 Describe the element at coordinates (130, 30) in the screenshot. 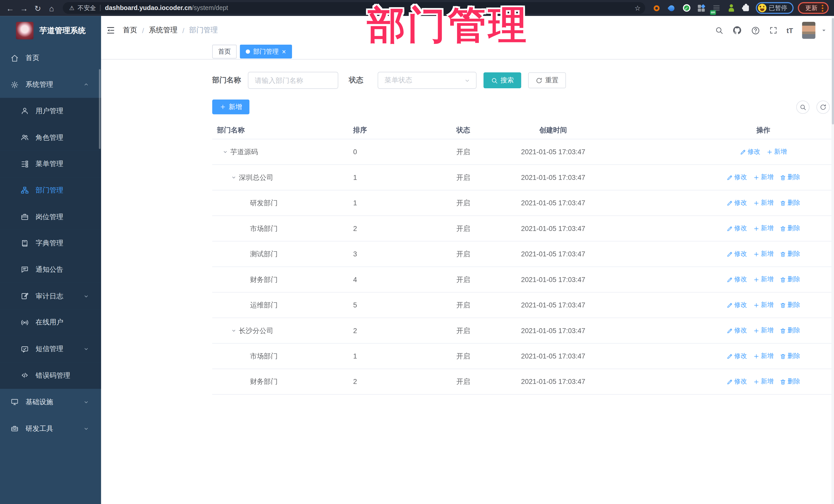

I see `breadcrumb-home: 首页` at that location.